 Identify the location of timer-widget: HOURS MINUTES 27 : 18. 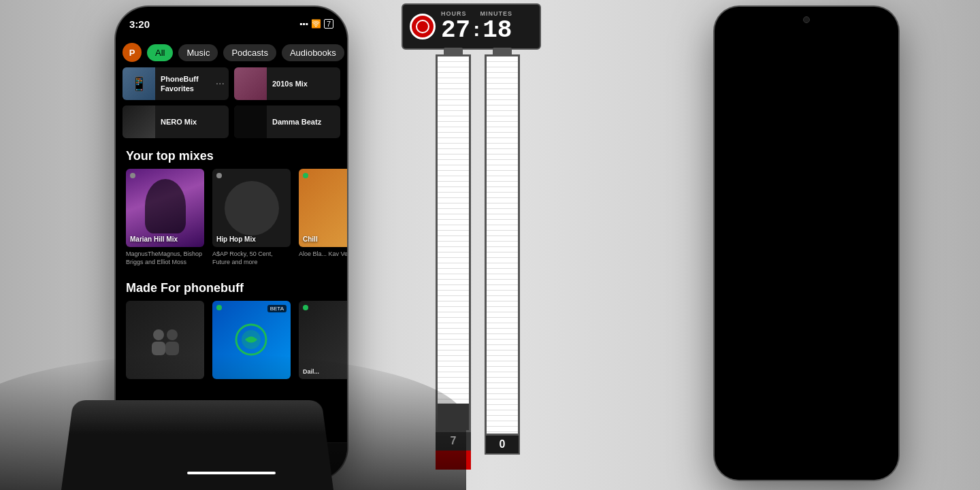
(471, 27).